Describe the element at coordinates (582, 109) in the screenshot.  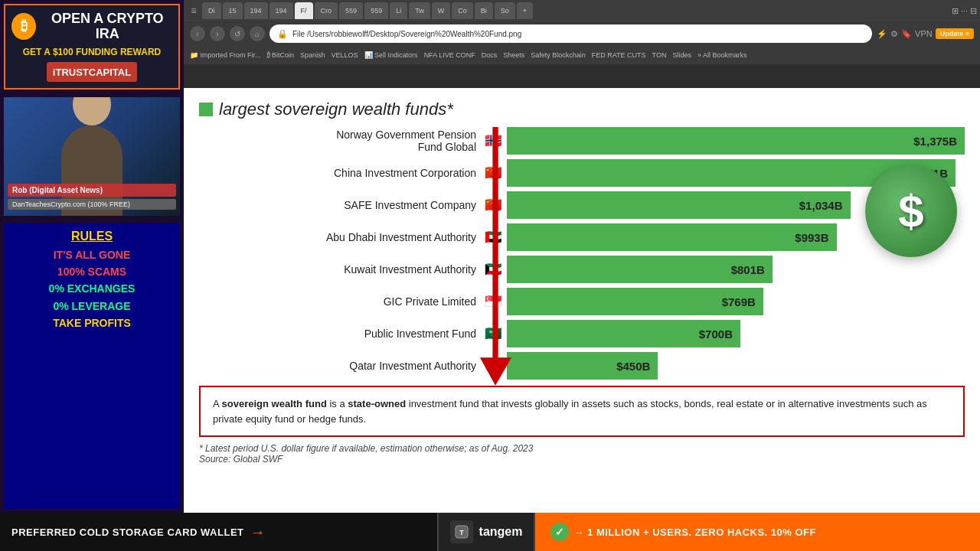
I see `chart-title-row: largest sovereign wealth funds*` at that location.